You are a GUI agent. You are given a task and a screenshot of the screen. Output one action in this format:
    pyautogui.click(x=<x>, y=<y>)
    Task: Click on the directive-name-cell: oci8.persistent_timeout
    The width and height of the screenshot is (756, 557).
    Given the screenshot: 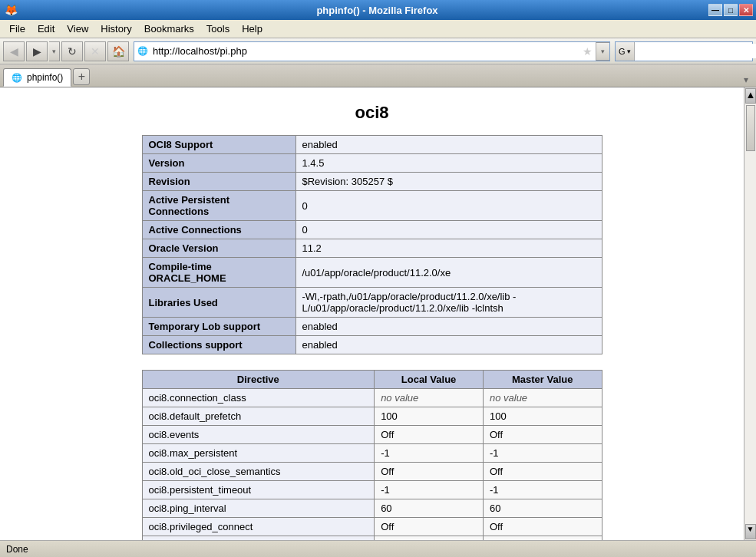 What is the action you would take?
    pyautogui.click(x=258, y=490)
    